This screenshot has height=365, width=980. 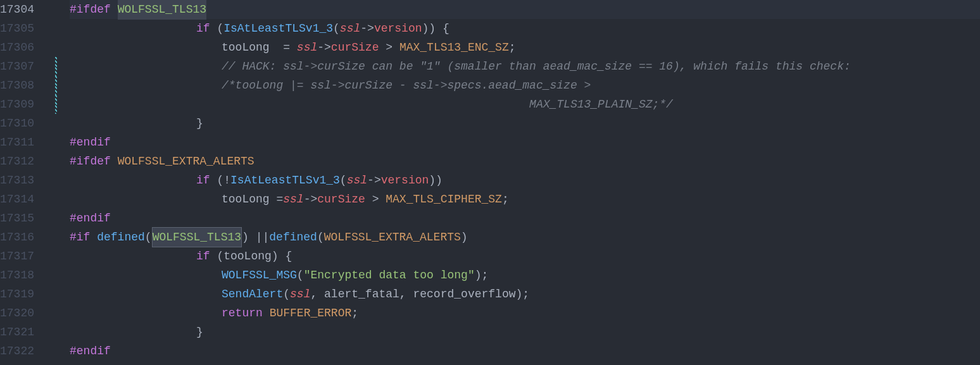 I want to click on token: }, so click(x=200, y=123).